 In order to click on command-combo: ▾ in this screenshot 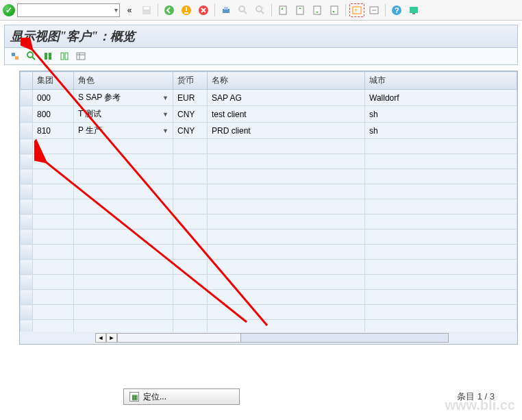, I will do `click(69, 10)`.